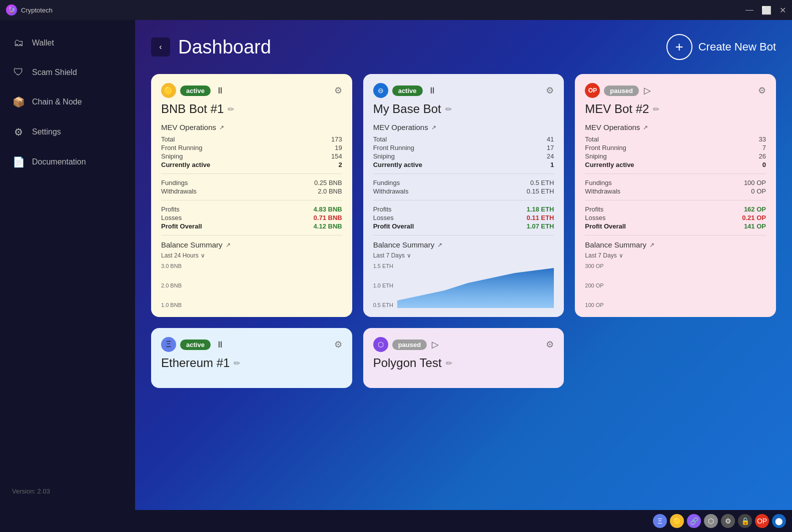  Describe the element at coordinates (449, 363) in the screenshot. I see `edit-icon-poly: ✏` at that location.